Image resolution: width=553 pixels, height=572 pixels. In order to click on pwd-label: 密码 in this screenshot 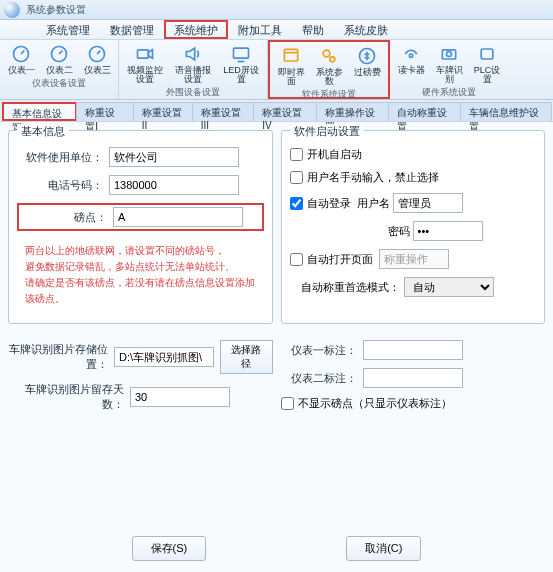, I will do `click(399, 232)`.